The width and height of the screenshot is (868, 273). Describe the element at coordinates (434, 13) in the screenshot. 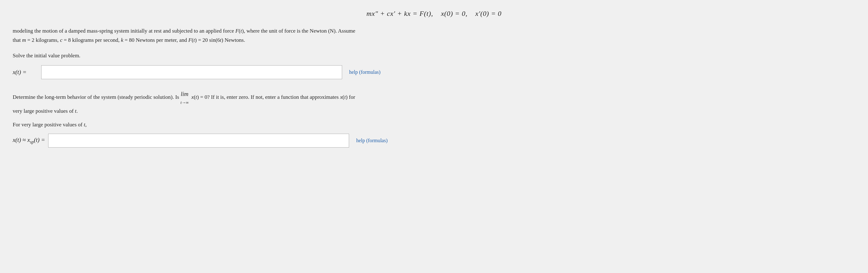

I see `main-equation: mx″ + cx′ + kx = F(t), x(0) = 0, x′(0) =…` at that location.